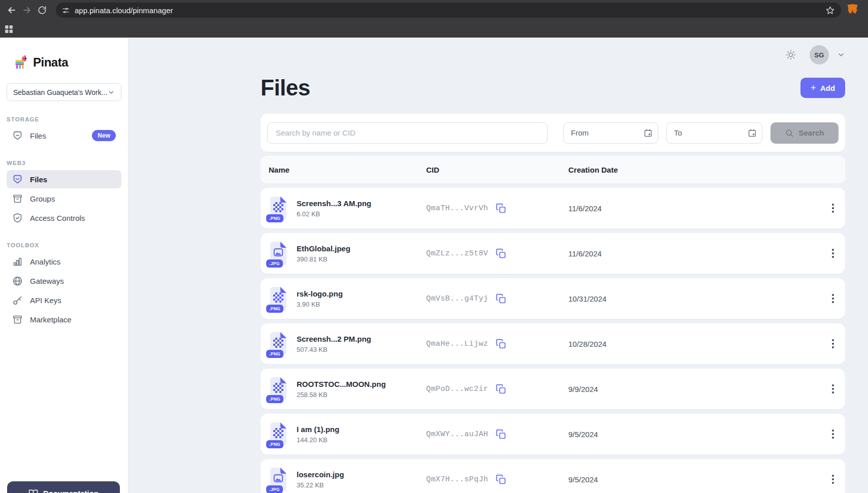 This screenshot has width=868, height=493. I want to click on sidebar-item-access-controls: Access Controls, so click(64, 218).